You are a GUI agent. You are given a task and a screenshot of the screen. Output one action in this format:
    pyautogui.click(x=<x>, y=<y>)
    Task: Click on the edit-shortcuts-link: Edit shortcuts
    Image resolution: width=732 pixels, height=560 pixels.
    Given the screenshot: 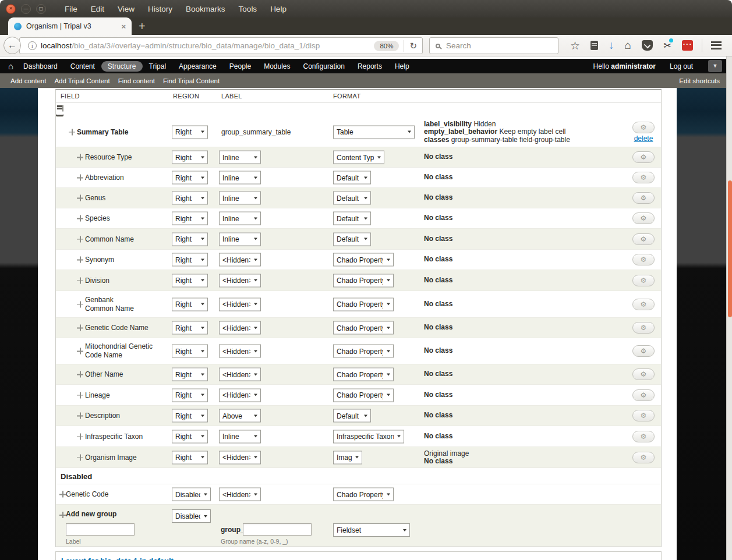 What is the action you would take?
    pyautogui.click(x=699, y=81)
    